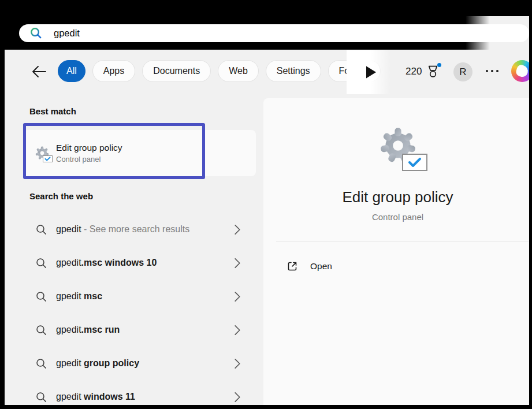  Describe the element at coordinates (145, 330) in the screenshot. I see `suggestion-text: gpedit.msc run` at that location.